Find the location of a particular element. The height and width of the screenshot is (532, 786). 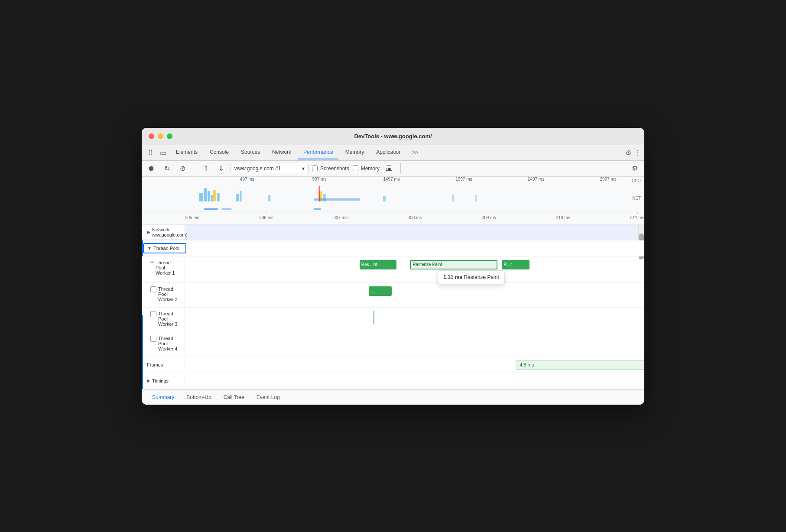

tl-label-2: 1497 ms is located at coordinates (392, 181).